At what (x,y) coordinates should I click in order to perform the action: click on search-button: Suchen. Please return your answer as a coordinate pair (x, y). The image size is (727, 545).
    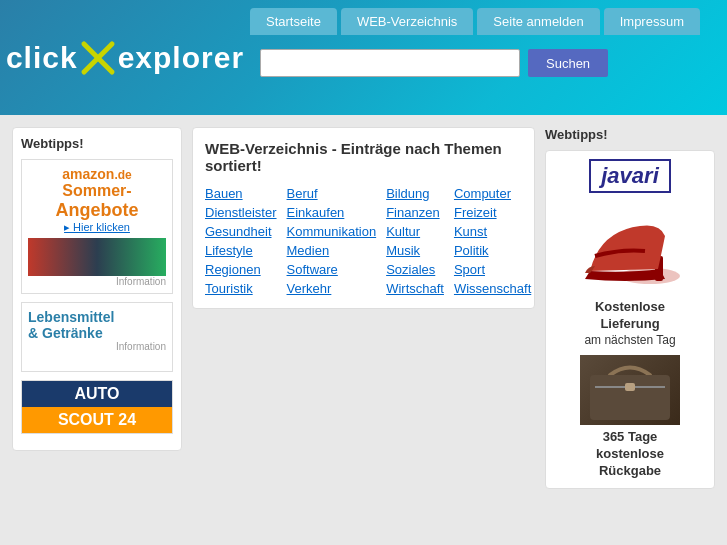
    Looking at the image, I should click on (568, 63).